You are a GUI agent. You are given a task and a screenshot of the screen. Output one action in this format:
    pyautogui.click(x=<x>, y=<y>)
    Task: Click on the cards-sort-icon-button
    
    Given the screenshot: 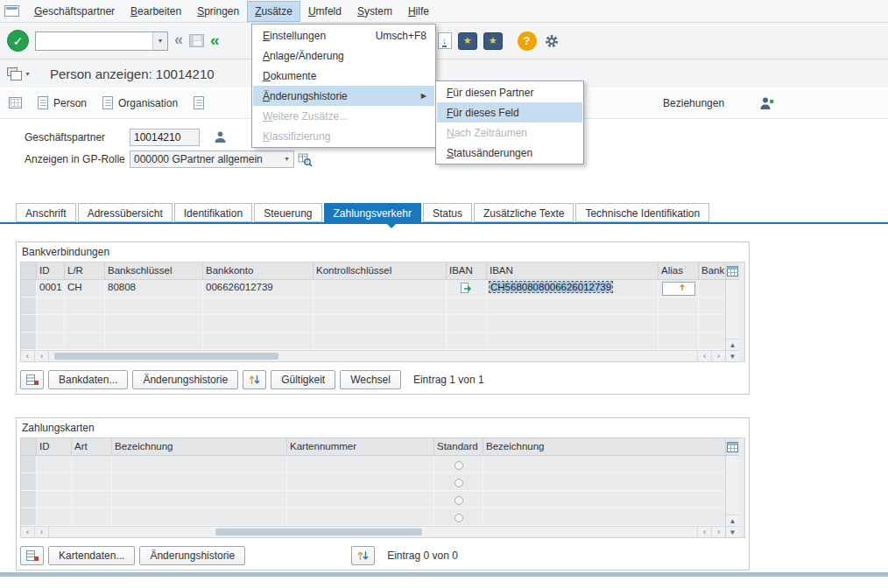 What is the action you would take?
    pyautogui.click(x=363, y=556)
    